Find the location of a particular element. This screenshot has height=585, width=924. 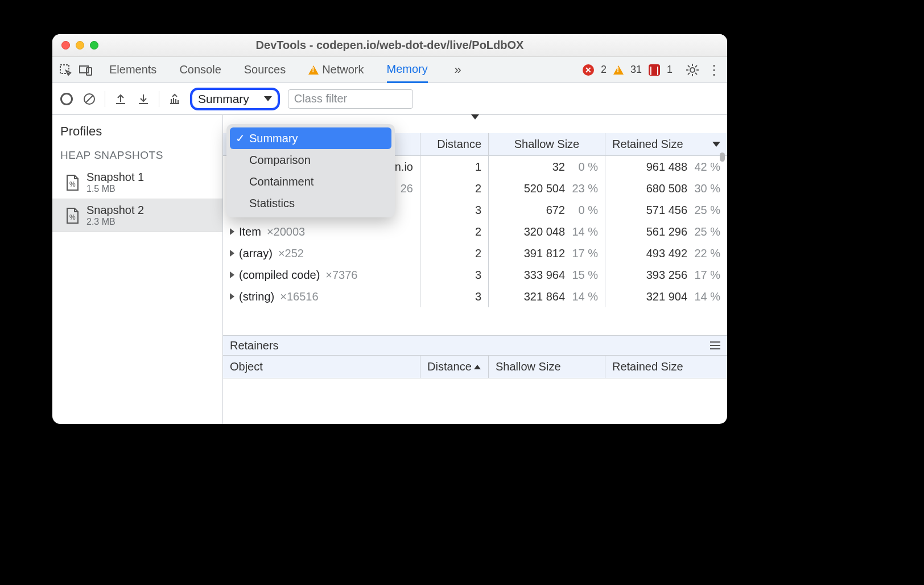

retainers-title: Retainers is located at coordinates (254, 346).